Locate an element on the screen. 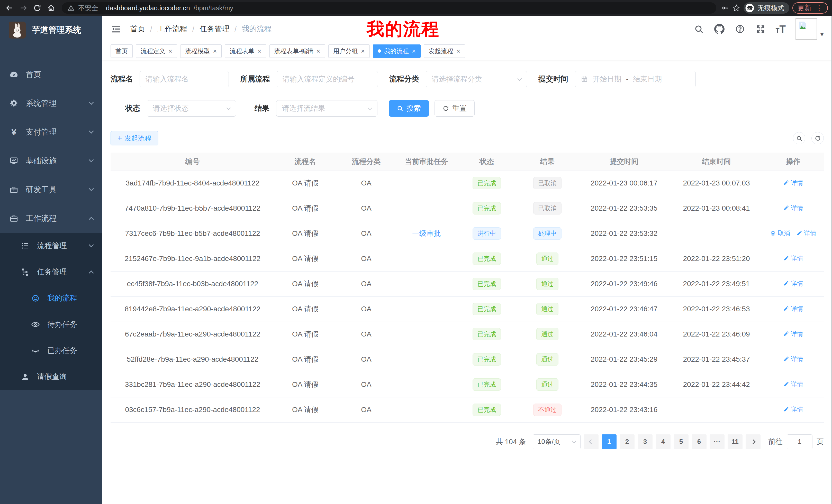 This screenshot has height=504, width=832. sidebar-item-leave-query: 请假查询 is located at coordinates (51, 377).